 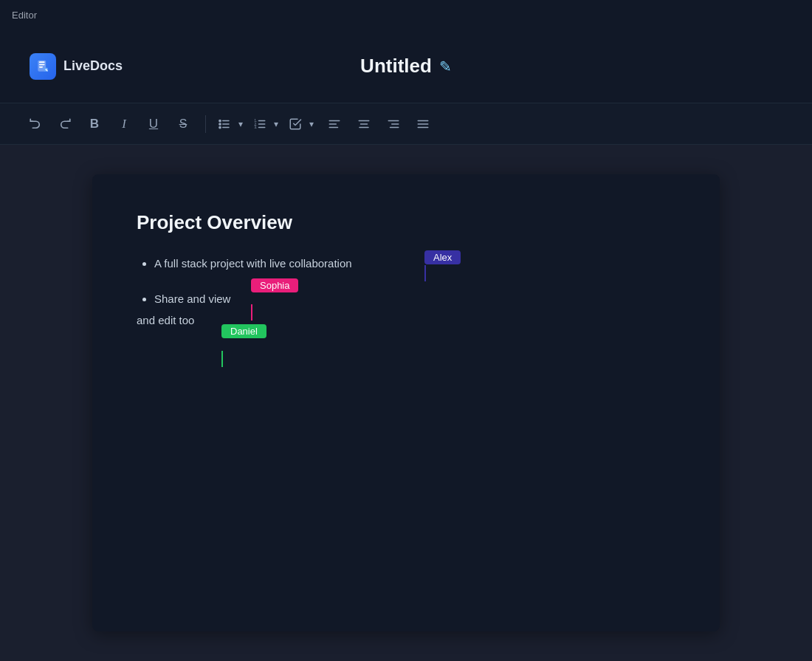 What do you see at coordinates (443, 257) in the screenshot?
I see `cursor-alex: Alex` at bounding box center [443, 257].